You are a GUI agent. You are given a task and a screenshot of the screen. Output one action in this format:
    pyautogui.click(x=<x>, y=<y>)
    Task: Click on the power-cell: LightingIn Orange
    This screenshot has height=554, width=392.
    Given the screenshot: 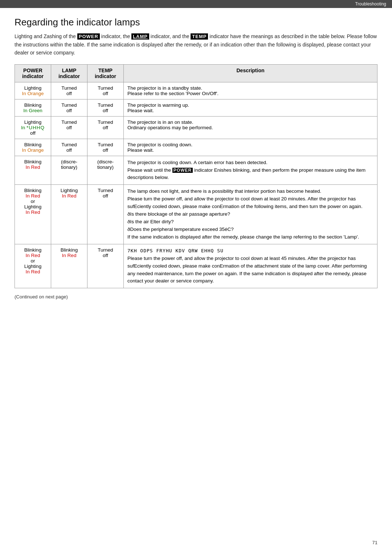 What is the action you would take?
    pyautogui.click(x=33, y=91)
    